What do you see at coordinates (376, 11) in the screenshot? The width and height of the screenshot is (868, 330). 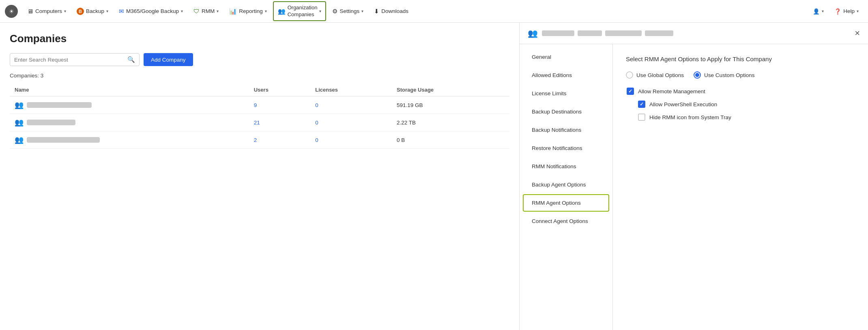 I see `downloads-icon: ⬇` at bounding box center [376, 11].